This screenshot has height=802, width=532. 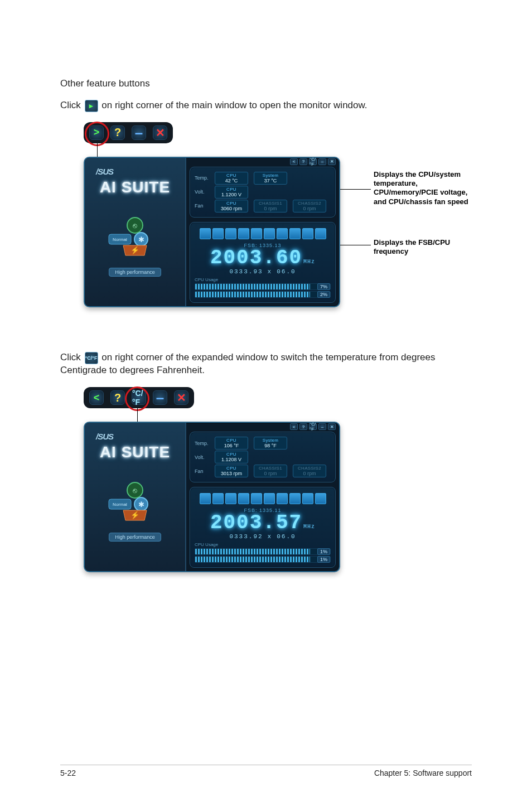 What do you see at coordinates (212, 232) in the screenshot?
I see `ai-suite-window-c: /SUS AI SUITE ⎋ Normal ✱ ⚡` at bounding box center [212, 232].